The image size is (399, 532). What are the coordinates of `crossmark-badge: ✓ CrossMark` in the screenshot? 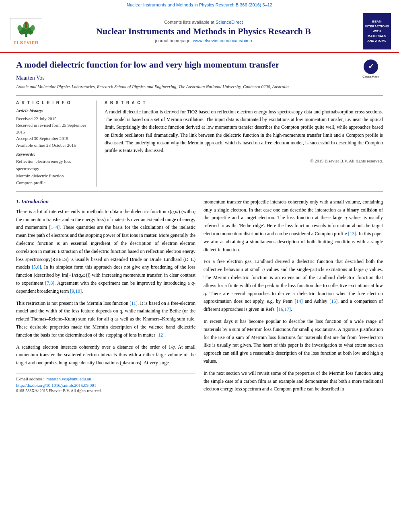 It's located at (371, 69).